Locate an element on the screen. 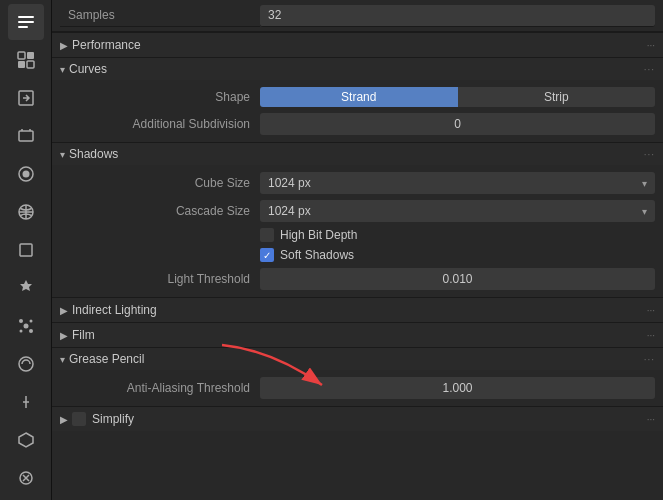 The height and width of the screenshot is (500, 663). curves-collapse-arrow: ▾ is located at coordinates (62, 70).